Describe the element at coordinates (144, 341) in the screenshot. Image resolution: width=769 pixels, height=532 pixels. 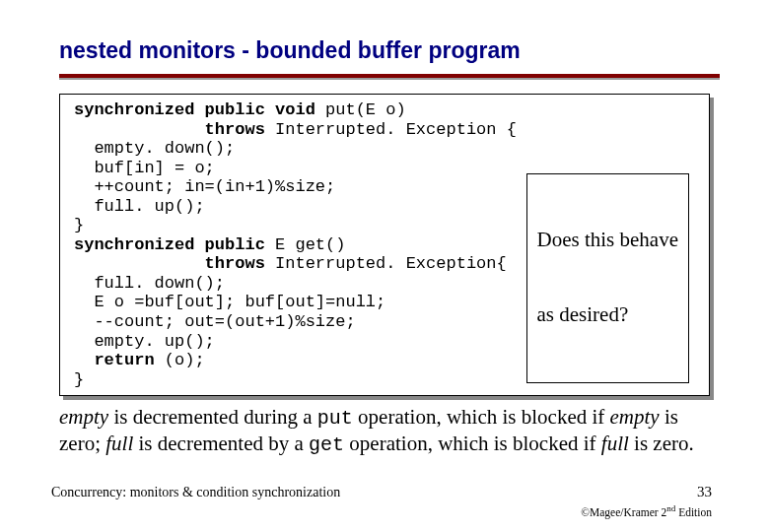
I see `code-line: empty. up();` at that location.